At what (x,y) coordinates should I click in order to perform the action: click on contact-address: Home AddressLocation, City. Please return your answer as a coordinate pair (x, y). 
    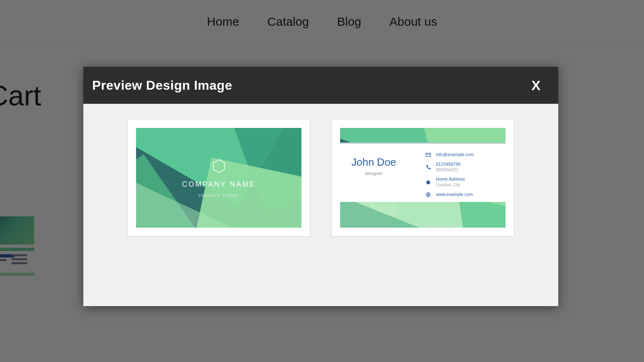
    Looking at the image, I should click on (450, 182).